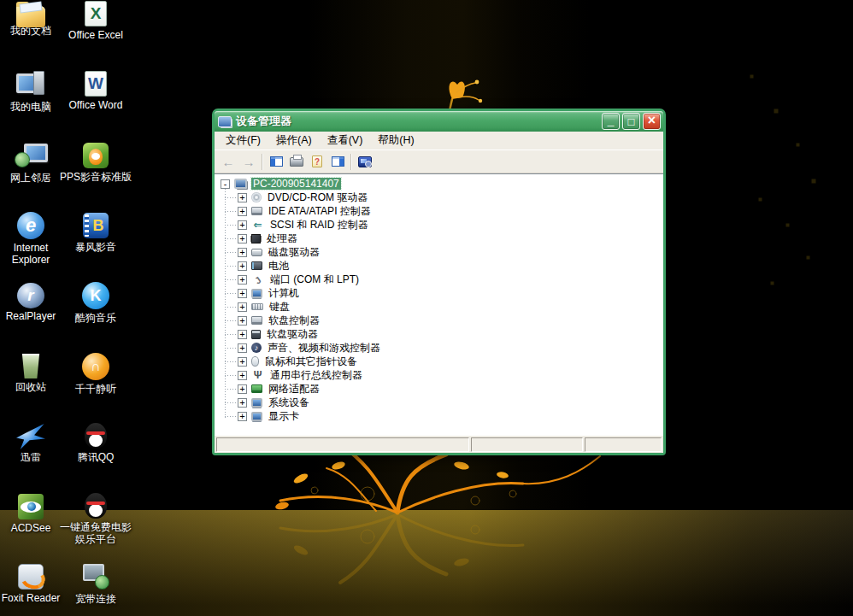  I want to click on help-button: ?, so click(317, 161).